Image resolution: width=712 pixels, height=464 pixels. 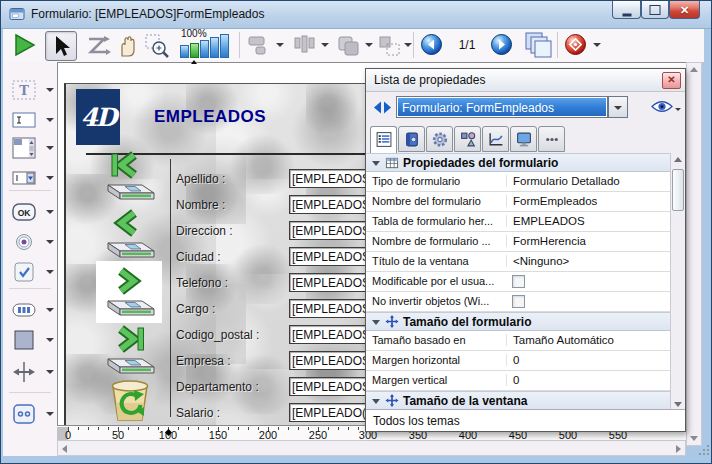 I want to click on close-button: ✕, so click(x=684, y=10).